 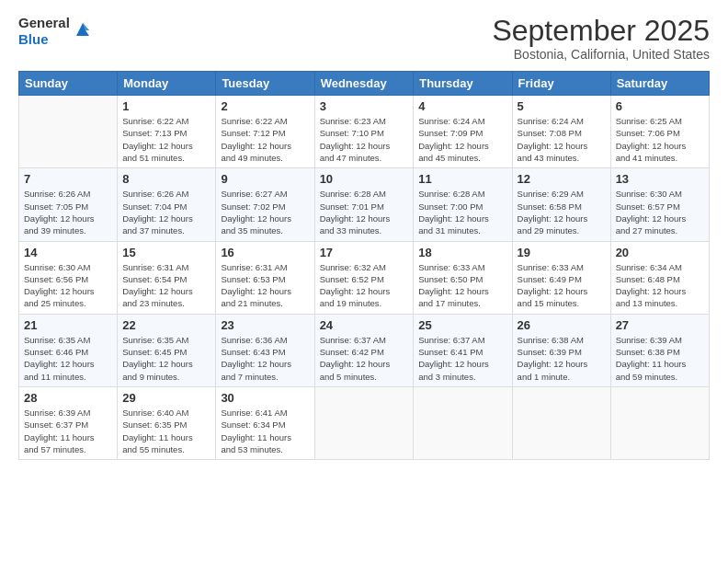 I want to click on day-info: Sunrise: 6:22 AMSunset: 7:12 PMDaylight:…, so click(x=265, y=140).